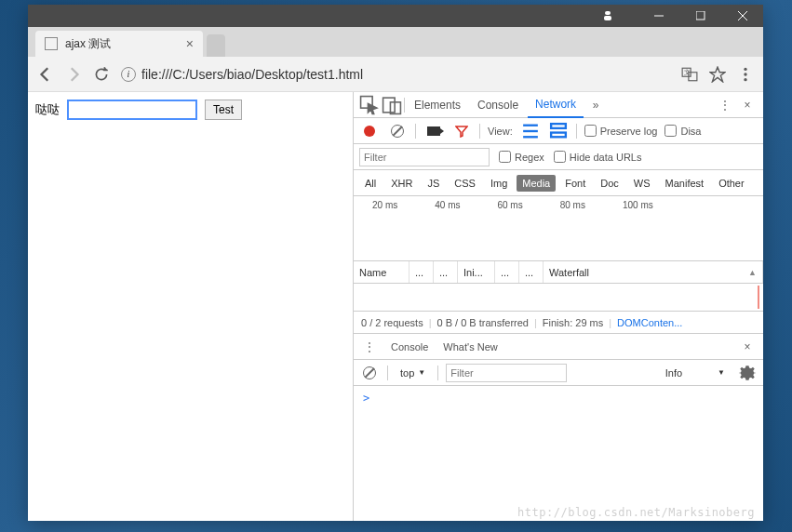 This screenshot has width=792, height=532. Describe the element at coordinates (536, 183) in the screenshot. I see `type-media: Media` at that location.